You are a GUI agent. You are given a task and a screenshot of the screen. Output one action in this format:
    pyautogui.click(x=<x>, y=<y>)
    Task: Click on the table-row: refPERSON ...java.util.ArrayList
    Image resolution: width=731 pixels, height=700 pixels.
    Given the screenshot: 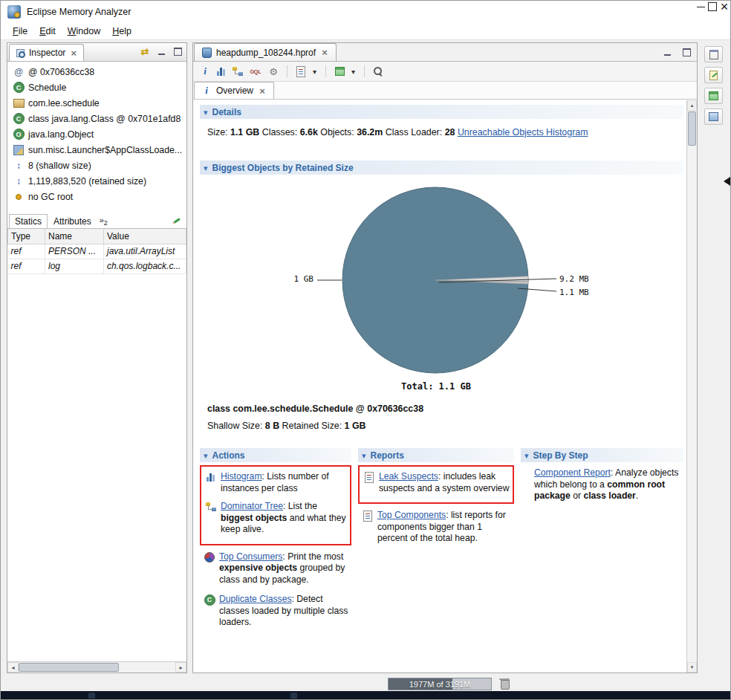 What is the action you would take?
    pyautogui.click(x=97, y=251)
    